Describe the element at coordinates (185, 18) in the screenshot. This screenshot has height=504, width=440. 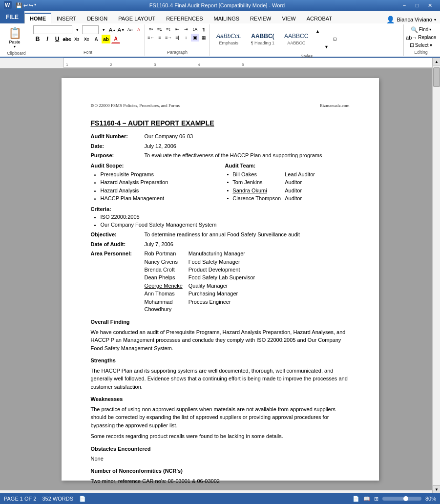
I see `references-tab: REFERENCES` at that location.